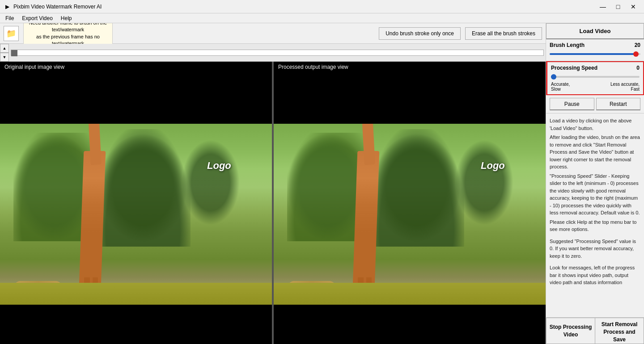 Image resolution: width=644 pixels, height=344 pixels. Describe the element at coordinates (595, 215) in the screenshot. I see `help-text-area: Load a video by clicking on the above 'L…` at that location.